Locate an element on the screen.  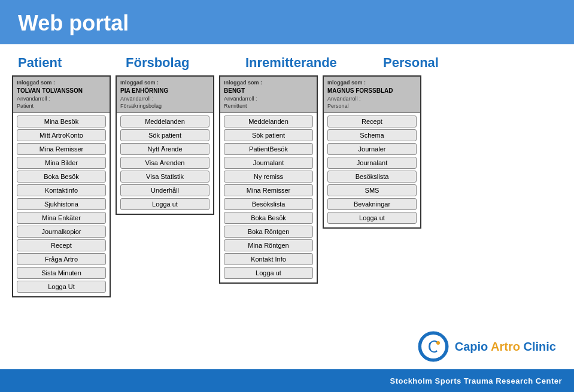
menu-btn-forsbolag-6: Logga ut is located at coordinates (165, 204).